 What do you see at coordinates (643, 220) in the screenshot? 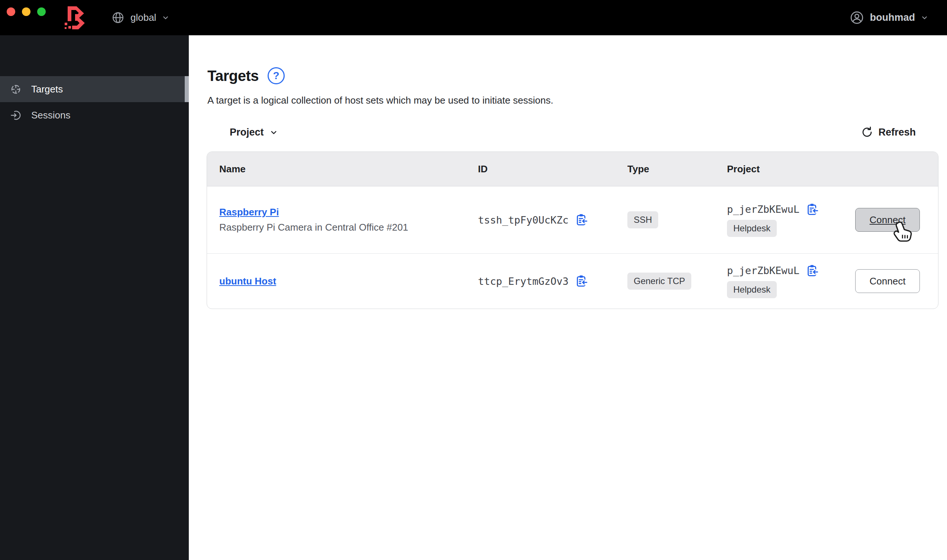
I see `type-badge: SSH` at bounding box center [643, 220].